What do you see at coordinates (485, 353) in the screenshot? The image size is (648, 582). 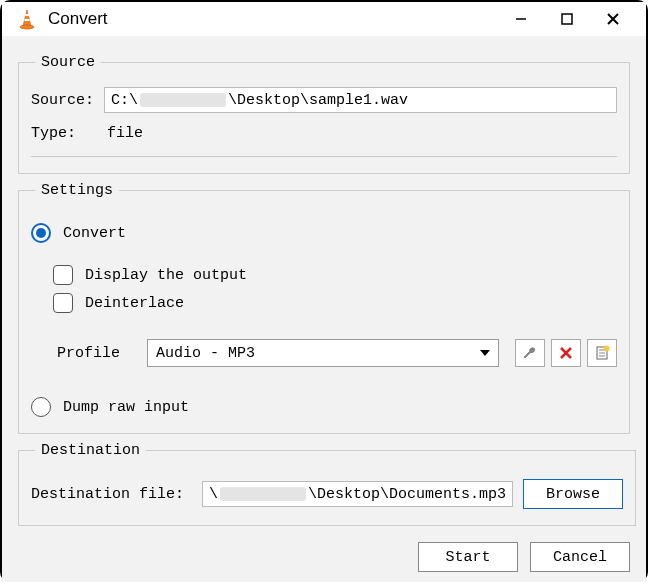 I see `chevron-down-icon` at bounding box center [485, 353].